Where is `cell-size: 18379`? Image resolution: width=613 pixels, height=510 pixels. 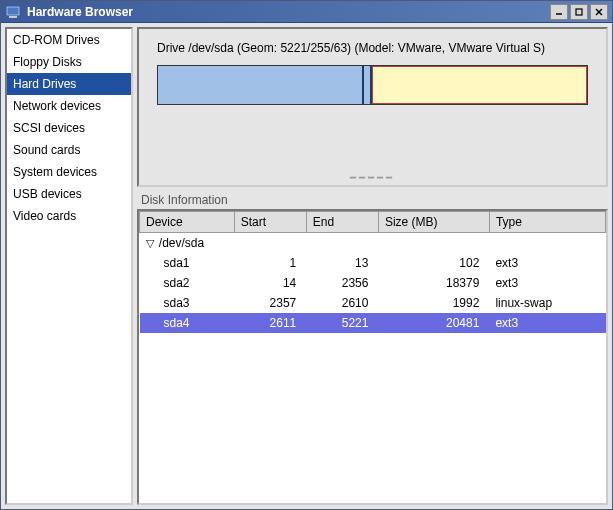
cell-size: 18379 is located at coordinates (434, 283).